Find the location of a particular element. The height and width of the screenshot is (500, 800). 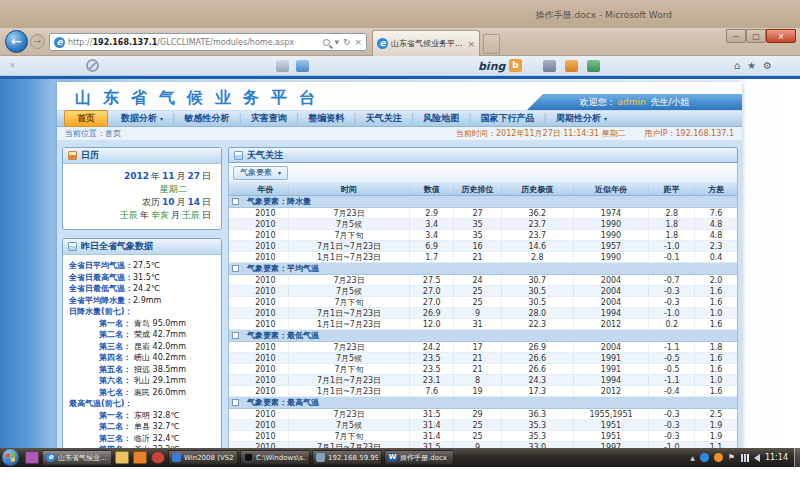

nav-item-3: 灾害查询 is located at coordinates (269, 118).